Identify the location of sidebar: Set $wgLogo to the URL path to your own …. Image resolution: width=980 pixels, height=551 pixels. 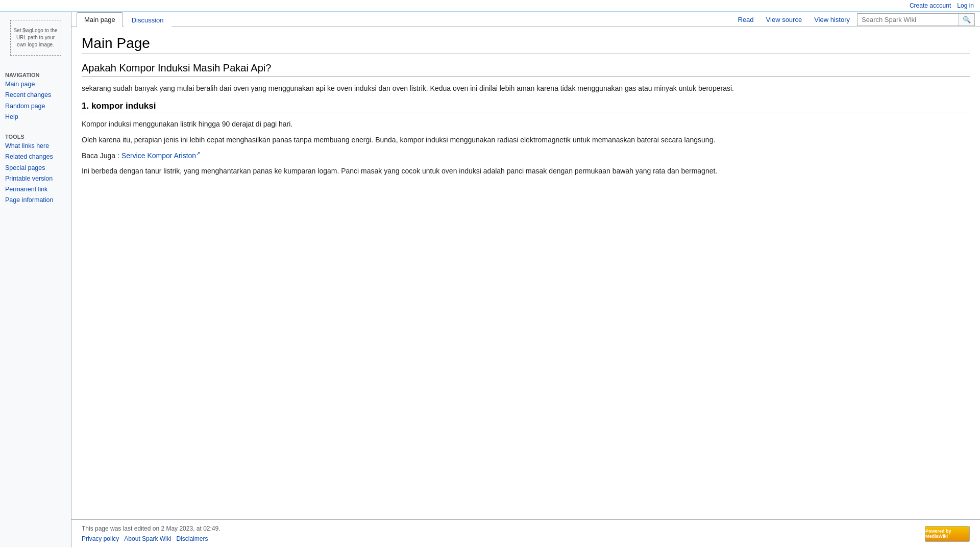
(36, 280).